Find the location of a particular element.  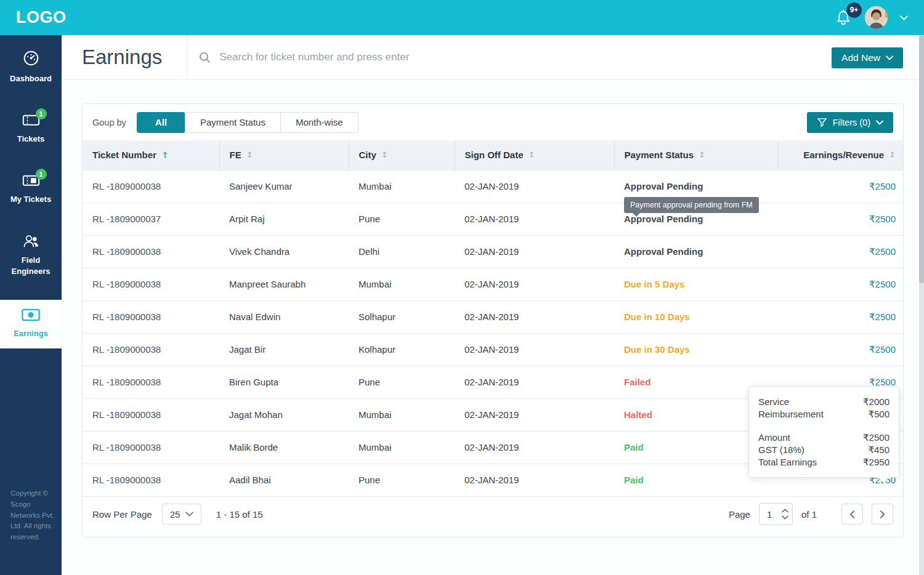

table-header-row: Ticket Number↑ FE↕ City↕ Sign Off Date↕ … is located at coordinates (493, 155).